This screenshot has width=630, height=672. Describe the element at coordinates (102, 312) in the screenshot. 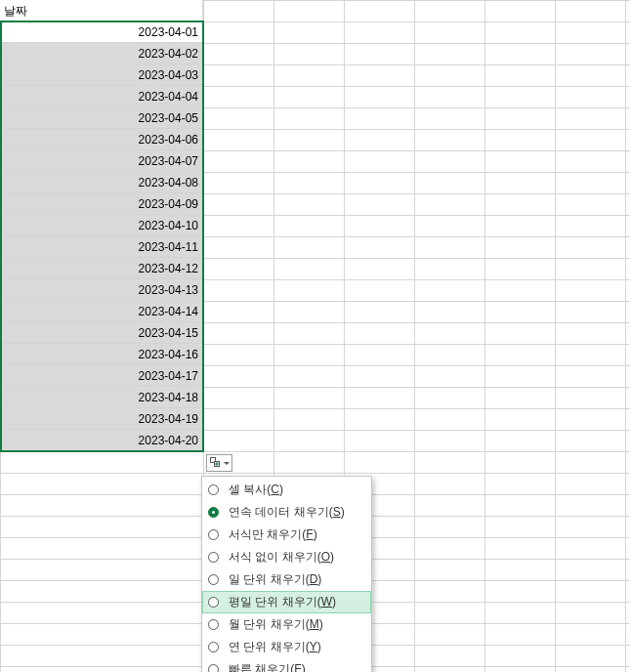

I see `date-cell: 2023-04-14` at that location.